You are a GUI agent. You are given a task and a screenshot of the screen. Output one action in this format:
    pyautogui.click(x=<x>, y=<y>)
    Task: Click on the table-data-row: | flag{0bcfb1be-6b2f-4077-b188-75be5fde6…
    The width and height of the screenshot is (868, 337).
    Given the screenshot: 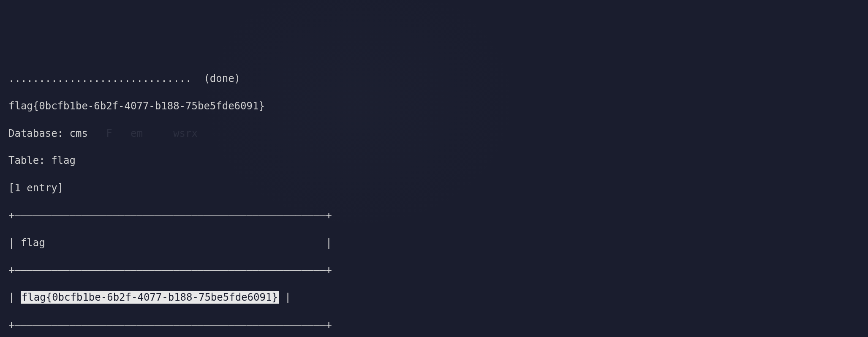 What is the action you would take?
    pyautogui.click(x=434, y=297)
    